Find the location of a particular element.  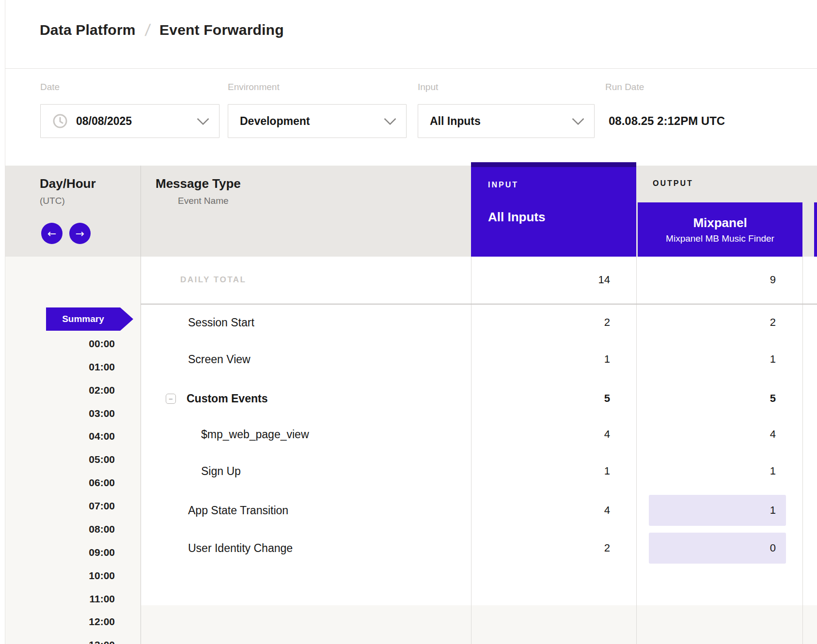

table-row: App State Transition 4 1 is located at coordinates (408, 510).